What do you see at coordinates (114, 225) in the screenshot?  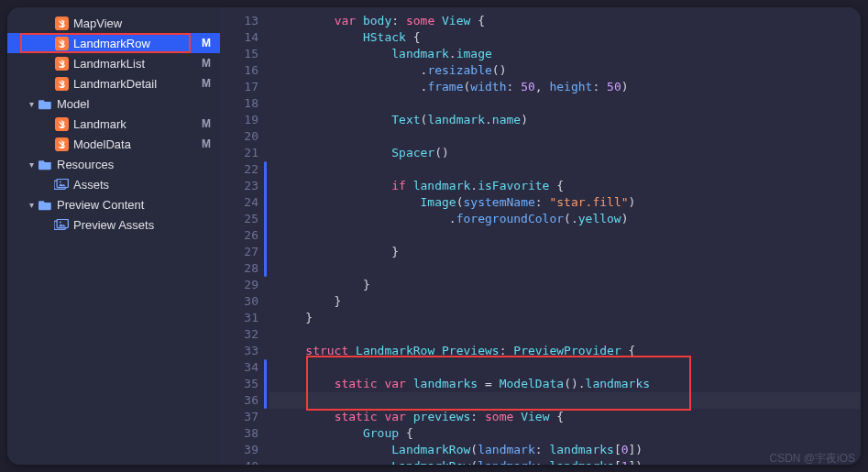 I see `nav-item-label: Preview Assets` at bounding box center [114, 225].